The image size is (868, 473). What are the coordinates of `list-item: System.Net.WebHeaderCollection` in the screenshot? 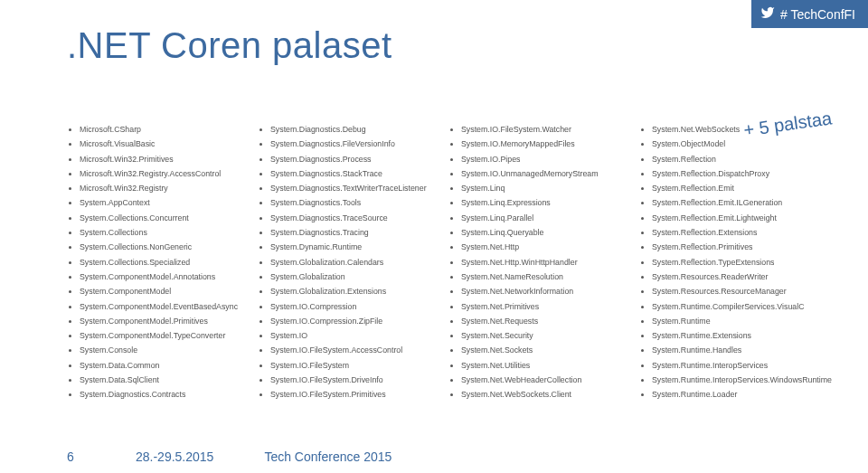 It's located at (542, 380).